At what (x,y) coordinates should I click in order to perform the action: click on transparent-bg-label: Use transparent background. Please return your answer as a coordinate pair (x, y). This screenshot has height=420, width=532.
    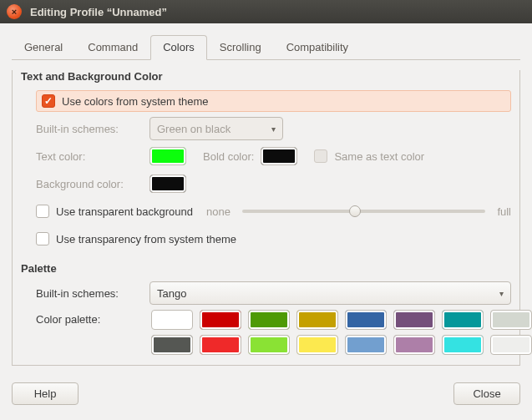
    Looking at the image, I should click on (124, 212).